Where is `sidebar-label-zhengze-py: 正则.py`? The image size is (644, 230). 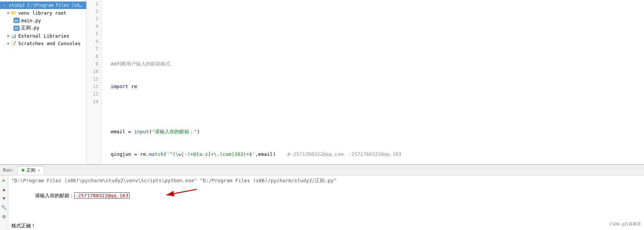
sidebar-label-zhengze-py: 正则.py is located at coordinates (30, 28).